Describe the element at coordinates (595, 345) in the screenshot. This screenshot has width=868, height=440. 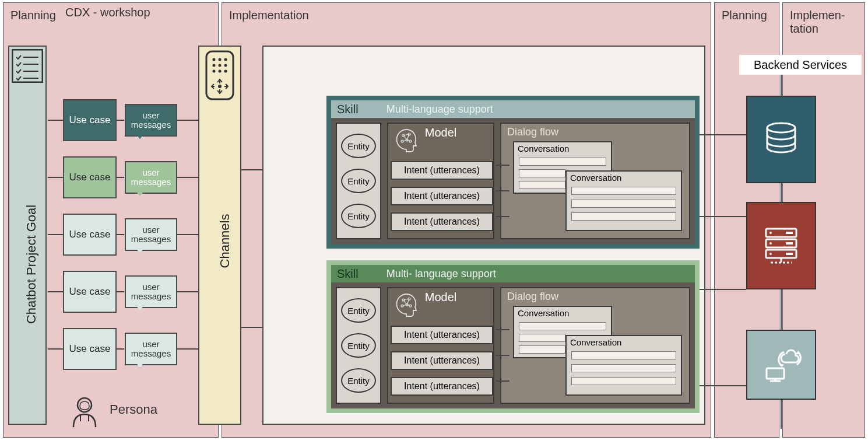
I see `dialog-flow-box-2: Dialog flow Conversation Conversation` at that location.